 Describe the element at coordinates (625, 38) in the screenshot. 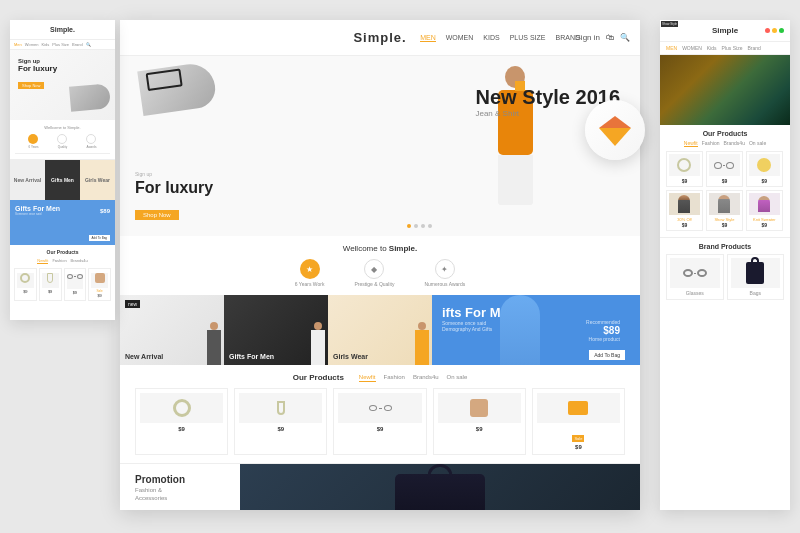

I see `search-icon: 🔍` at that location.